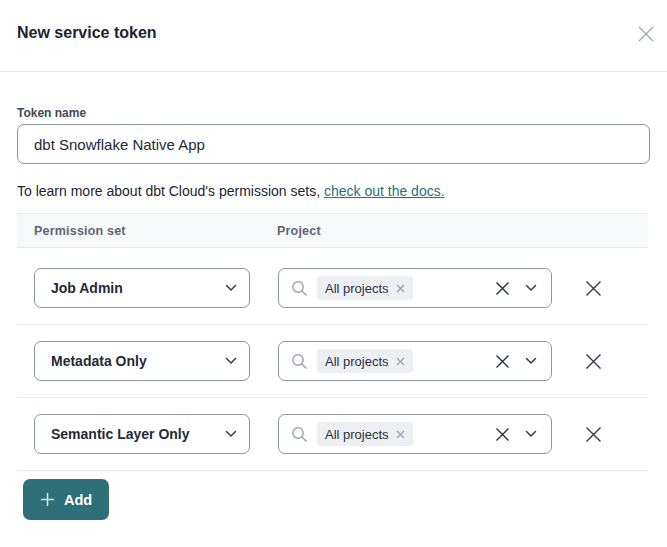 The image size is (667, 547). What do you see at coordinates (299, 231) in the screenshot?
I see `column-header-project: Project` at bounding box center [299, 231].